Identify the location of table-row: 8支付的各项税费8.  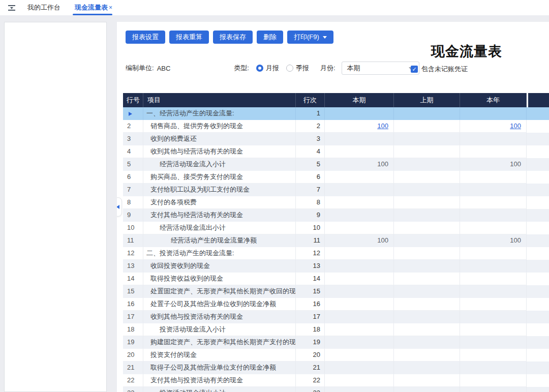
(336, 202).